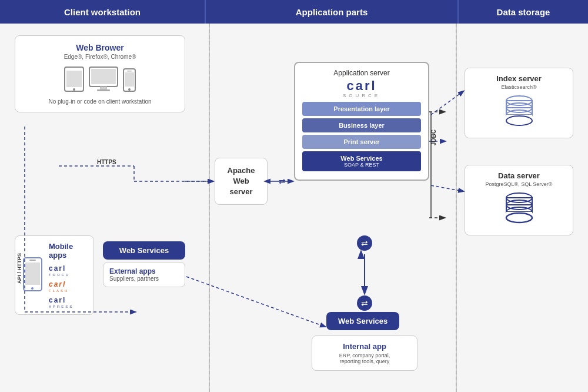  Describe the element at coordinates (74, 79) in the screenshot. I see `tablet-icon` at that location.